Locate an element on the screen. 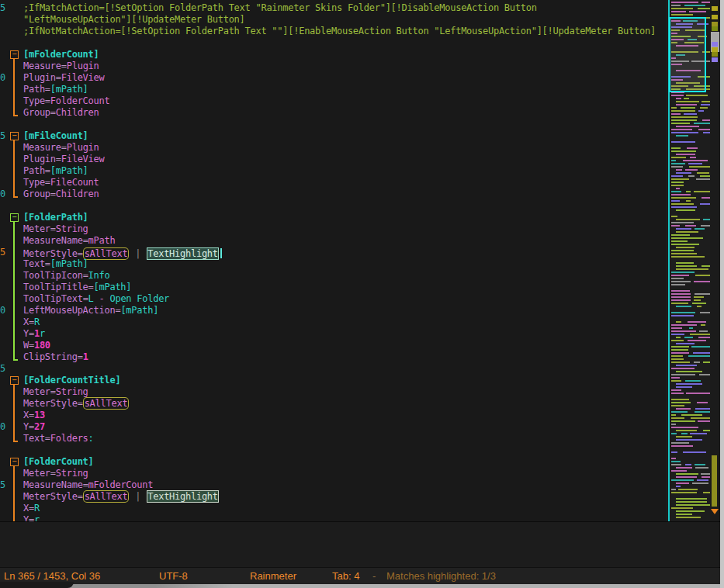  encoding-cell: UTF-8 is located at coordinates (174, 576).